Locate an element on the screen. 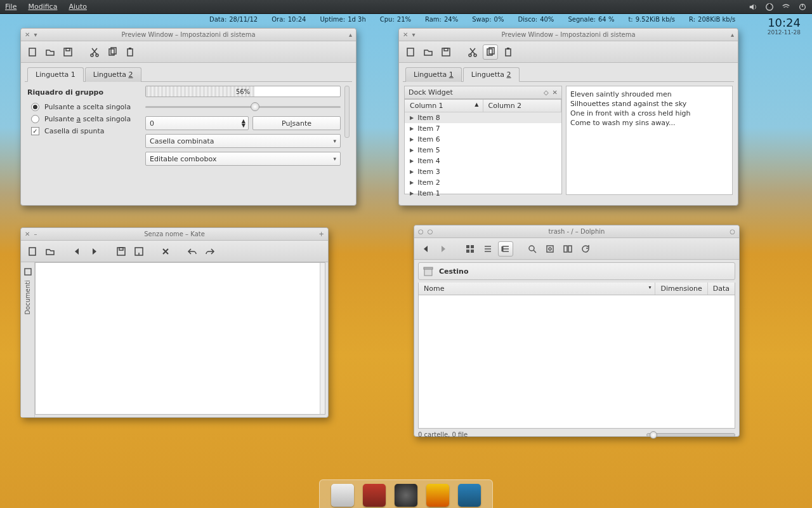 The image size is (812, 508). list-view-icon is located at coordinates (488, 249).